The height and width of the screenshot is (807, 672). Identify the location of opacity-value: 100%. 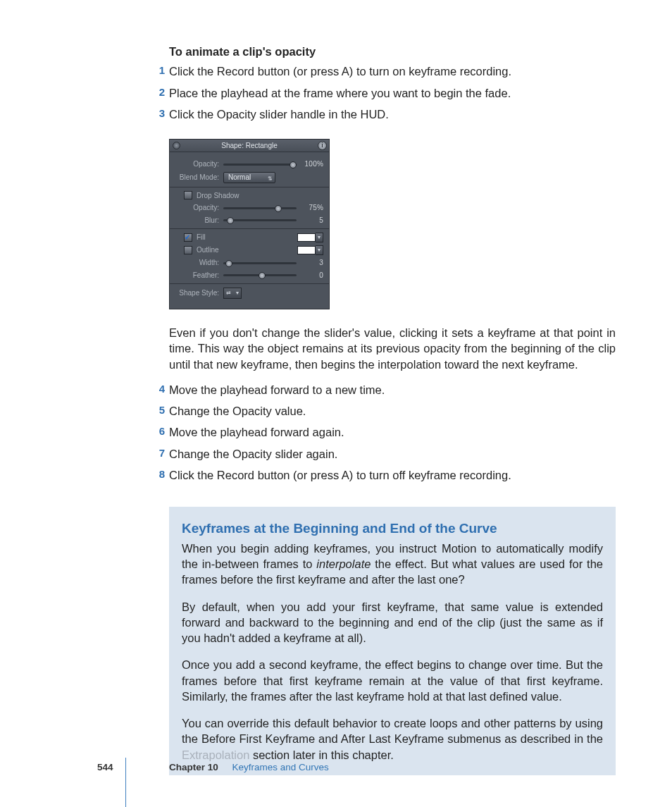
(310, 164).